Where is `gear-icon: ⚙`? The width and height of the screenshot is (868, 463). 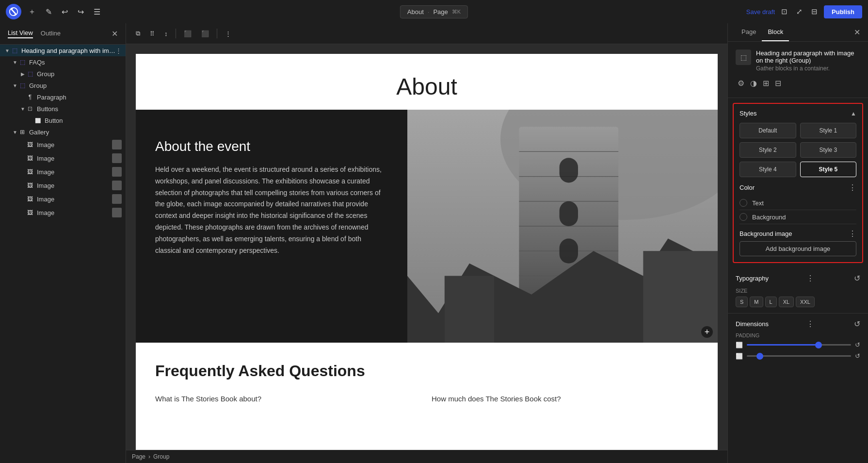
gear-icon: ⚙ is located at coordinates (741, 83).